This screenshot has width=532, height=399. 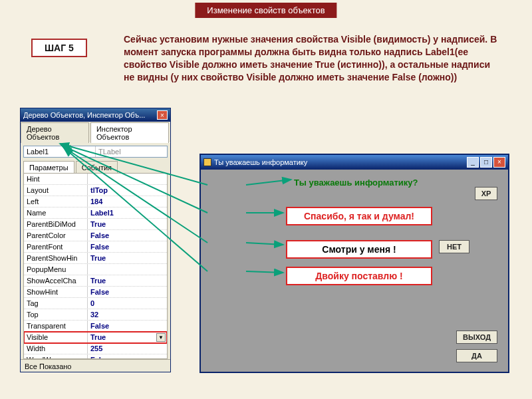 What do you see at coordinates (454, 247) in the screenshot?
I see `btn-net: НЕТ` at bounding box center [454, 247].